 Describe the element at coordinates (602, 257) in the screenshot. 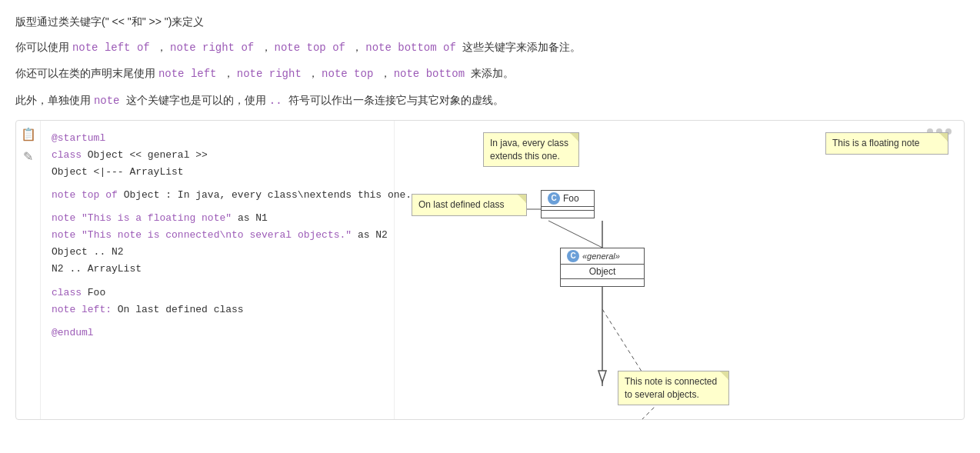

I see `object-header: C «general»` at that location.